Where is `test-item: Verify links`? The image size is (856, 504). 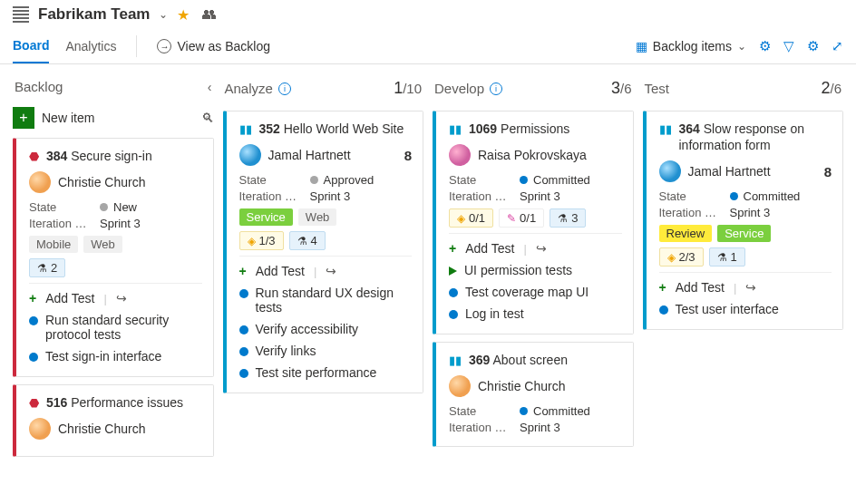
test-item: Verify links is located at coordinates (326, 351).